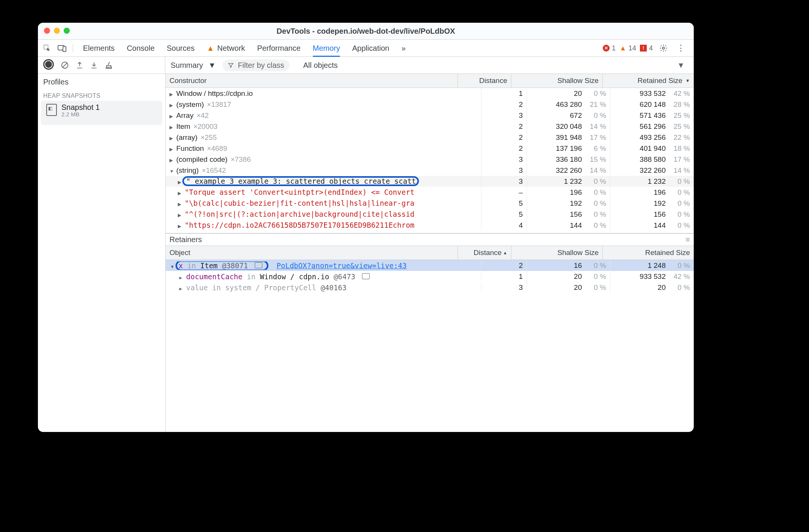  What do you see at coordinates (62, 48) in the screenshot?
I see `device-toolbar-icon` at bounding box center [62, 48].